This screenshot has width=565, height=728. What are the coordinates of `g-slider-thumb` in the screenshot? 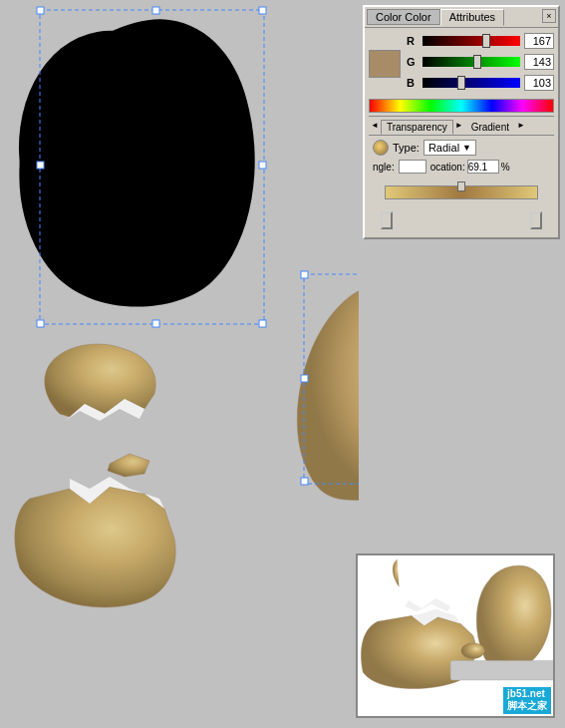 It's located at (477, 62).